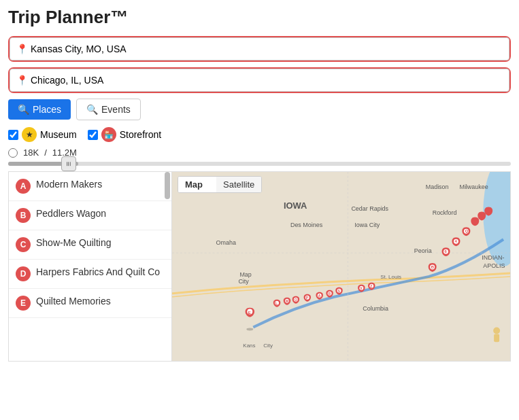 The height and width of the screenshot is (420, 519). Describe the element at coordinates (98, 272) in the screenshot. I see `place-name-d: Harpers Fabrics And Quilt Co` at that location.